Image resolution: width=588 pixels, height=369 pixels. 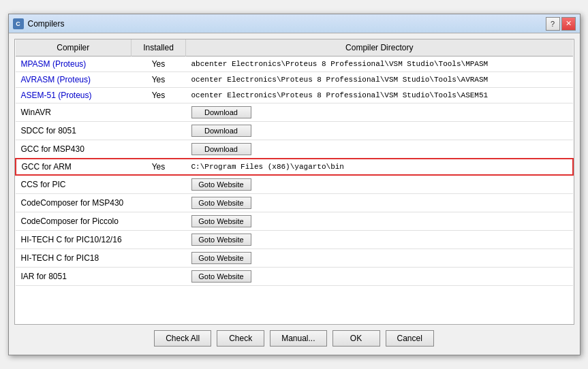 I want to click on cancel-button: Cancel, so click(x=410, y=338).